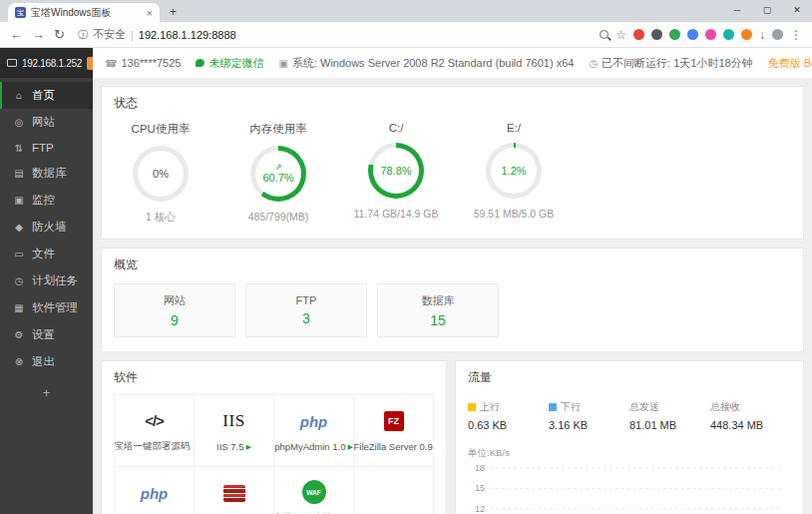 The image size is (812, 514). What do you see at coordinates (84, 12) in the screenshot?
I see `browser-tab: 宝 宝塔Windows面板 ×` at bounding box center [84, 12].